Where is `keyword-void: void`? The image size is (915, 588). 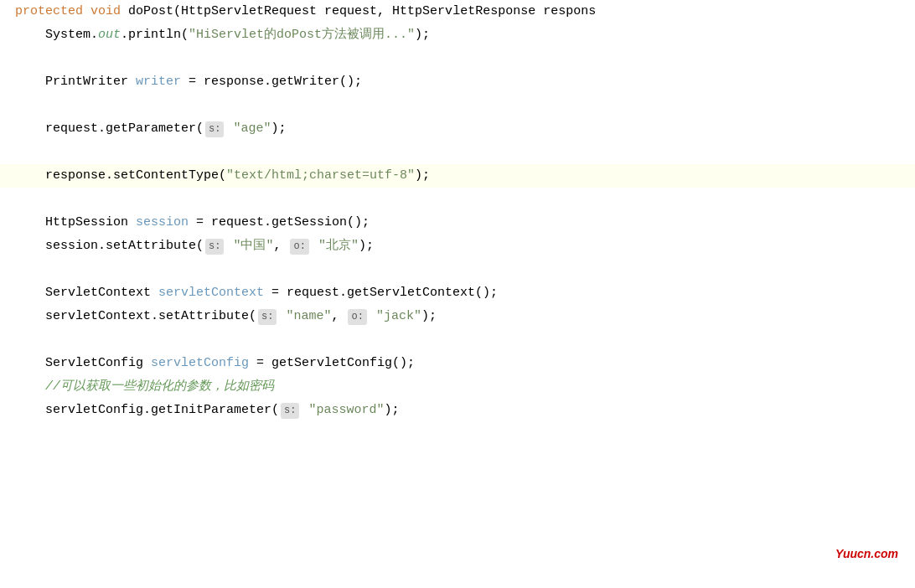
keyword-void: void is located at coordinates (106, 12).